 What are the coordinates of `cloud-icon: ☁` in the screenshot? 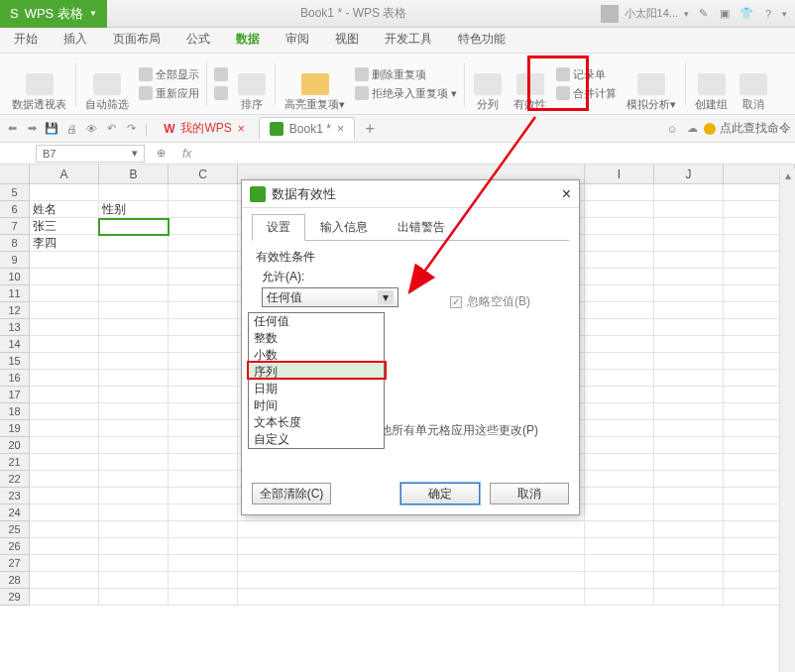 It's located at (692, 129).